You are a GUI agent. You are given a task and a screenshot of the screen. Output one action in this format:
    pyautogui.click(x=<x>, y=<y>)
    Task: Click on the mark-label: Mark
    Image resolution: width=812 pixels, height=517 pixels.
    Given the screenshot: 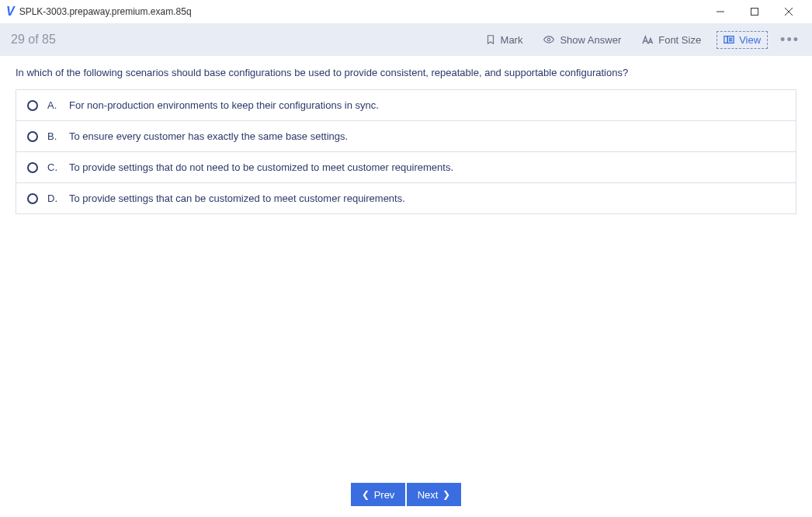 What is the action you would take?
    pyautogui.click(x=512, y=40)
    